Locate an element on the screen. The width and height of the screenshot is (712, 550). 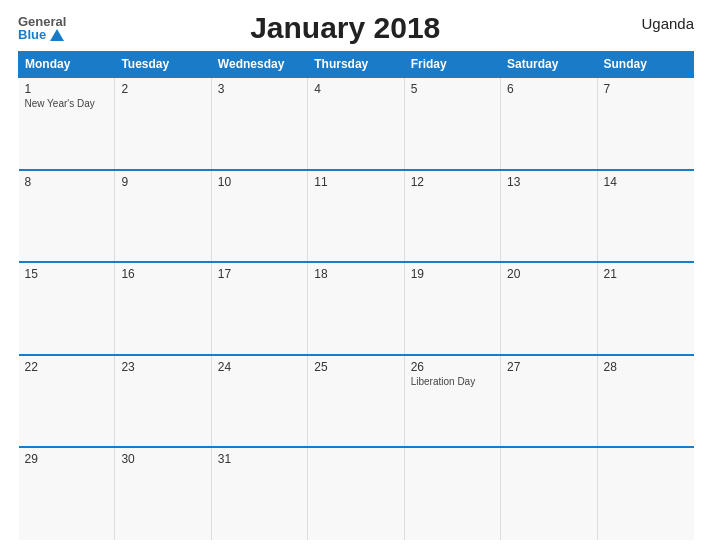
day-number: 27 is located at coordinates (548, 367).